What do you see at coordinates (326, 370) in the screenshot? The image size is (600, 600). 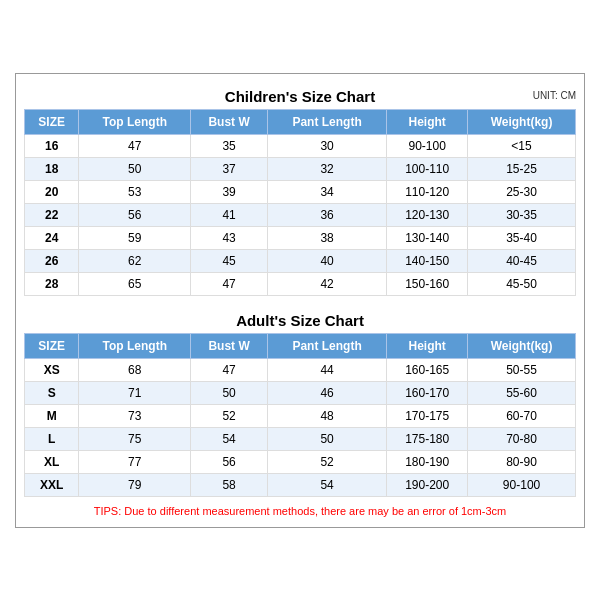 I see `table-cell: 44` at bounding box center [326, 370].